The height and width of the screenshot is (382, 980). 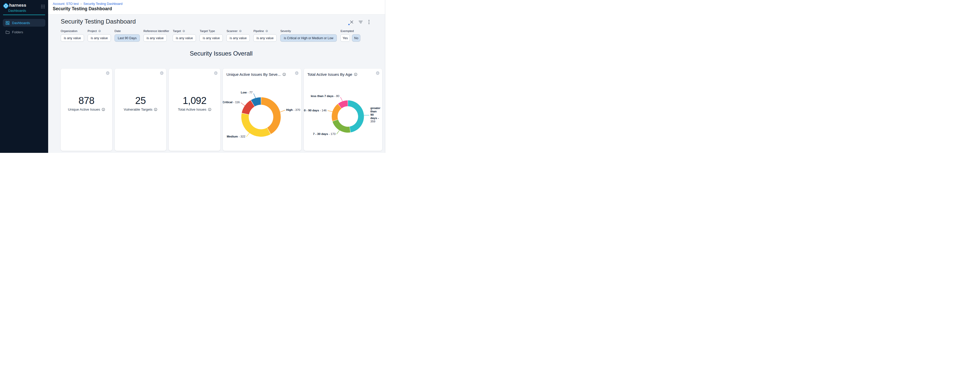 What do you see at coordinates (66, 4) in the screenshot?
I see `breadcrumb-account-link: Account: STO test` at bounding box center [66, 4].